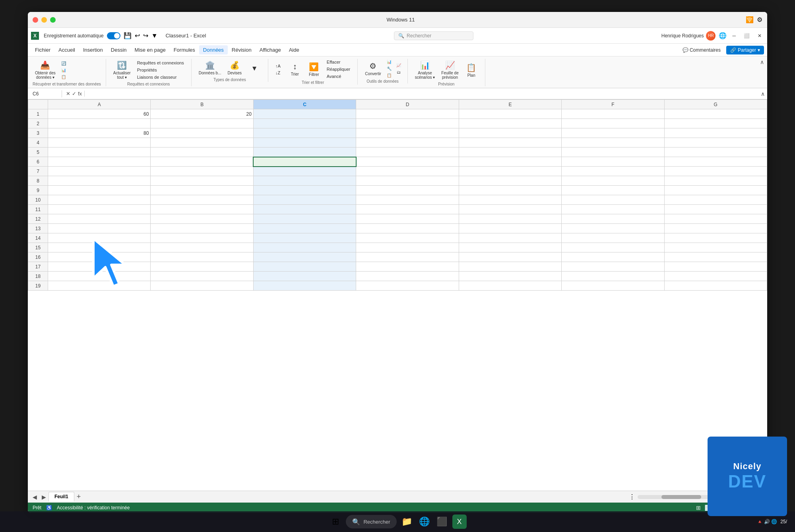 The width and height of the screenshot is (795, 532). What do you see at coordinates (294, 50) in the screenshot?
I see `menu-aide: Aide` at bounding box center [294, 50].